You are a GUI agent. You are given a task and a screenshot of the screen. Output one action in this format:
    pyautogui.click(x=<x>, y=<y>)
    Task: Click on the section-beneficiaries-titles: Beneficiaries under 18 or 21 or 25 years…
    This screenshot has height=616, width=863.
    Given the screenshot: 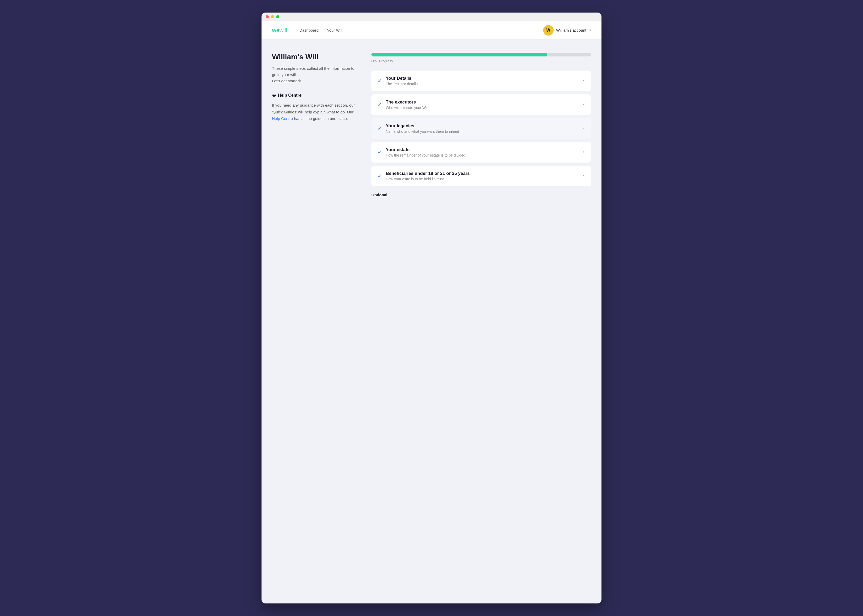 What is the action you would take?
    pyautogui.click(x=428, y=176)
    